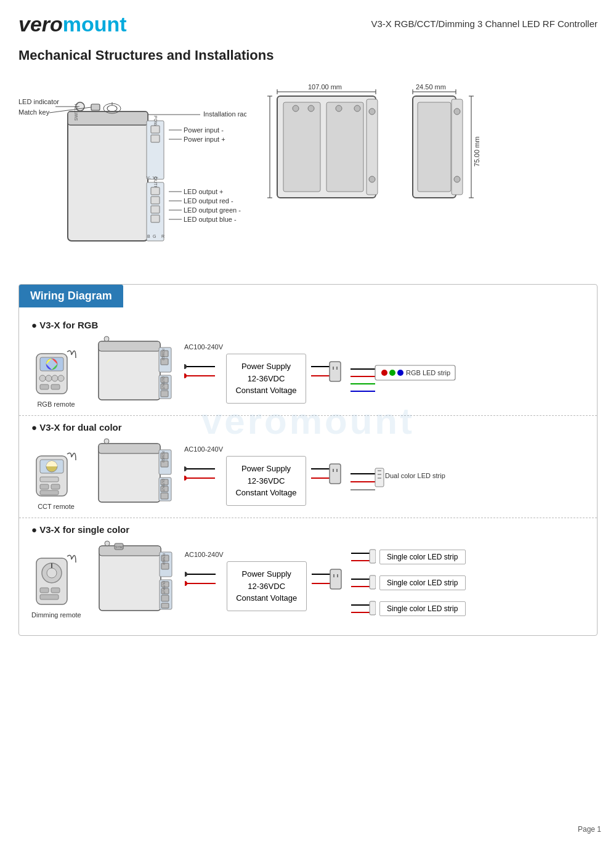 The height and width of the screenshot is (841, 616). I want to click on front-view: 107.00 mm, so click(326, 155).